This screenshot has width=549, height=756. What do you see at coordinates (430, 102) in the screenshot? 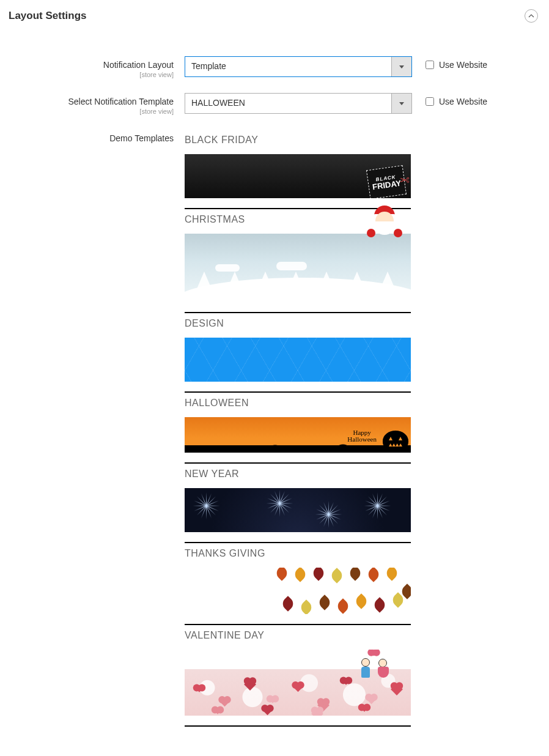
I see `use-website-checkbox-template` at bounding box center [430, 102].